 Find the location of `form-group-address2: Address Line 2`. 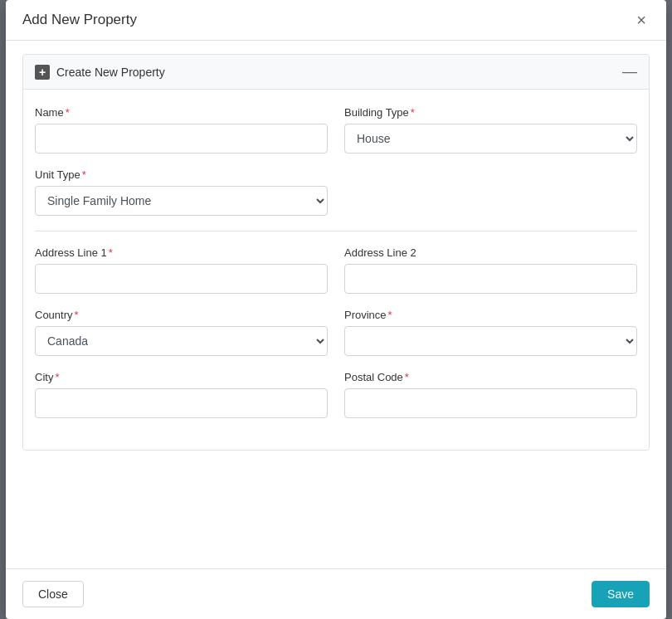

form-group-address2: Address Line 2 is located at coordinates (491, 271).